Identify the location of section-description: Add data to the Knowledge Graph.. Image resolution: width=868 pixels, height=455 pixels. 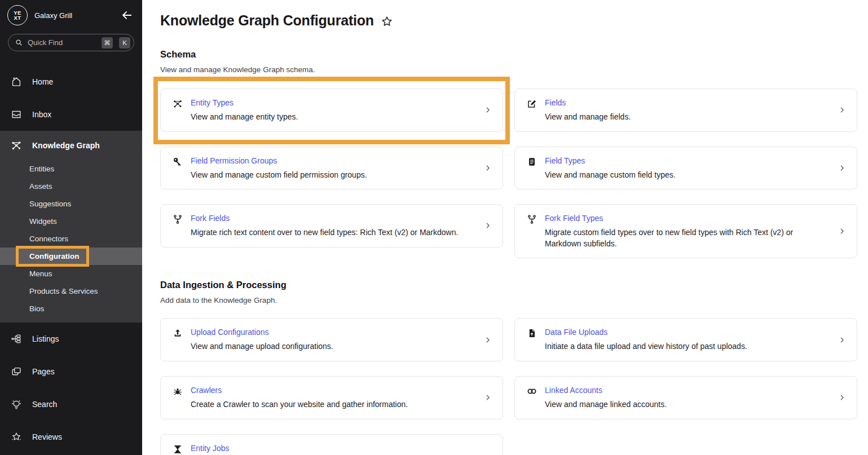
(514, 300).